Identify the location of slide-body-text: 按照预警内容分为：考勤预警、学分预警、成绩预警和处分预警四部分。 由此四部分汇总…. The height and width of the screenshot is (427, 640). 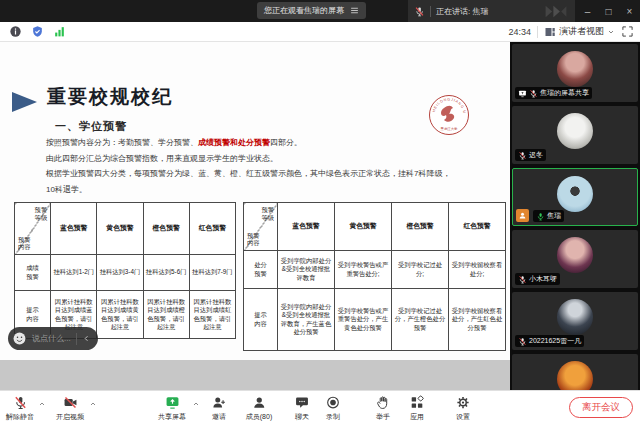
(272, 166).